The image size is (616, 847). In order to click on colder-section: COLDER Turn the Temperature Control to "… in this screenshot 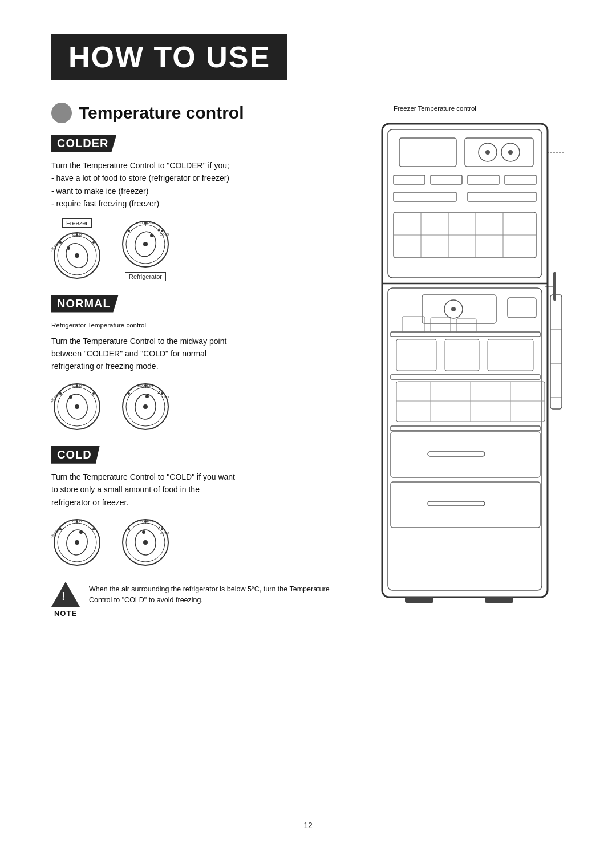, I will do `click(200, 208)`.